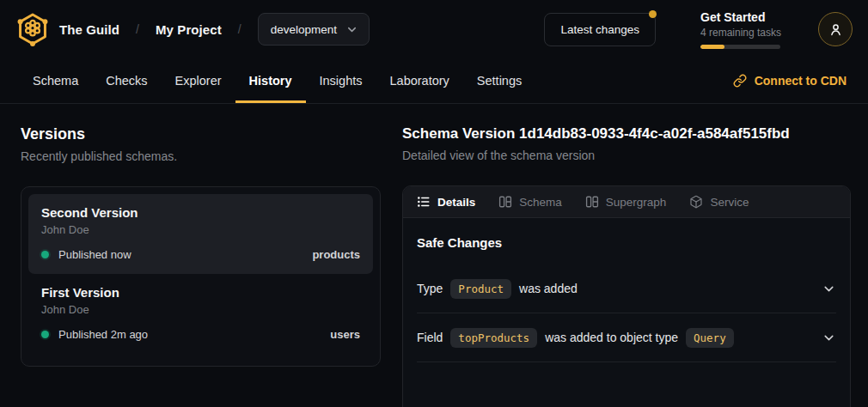  I want to click on latest-changes-label: Latest changes, so click(600, 29).